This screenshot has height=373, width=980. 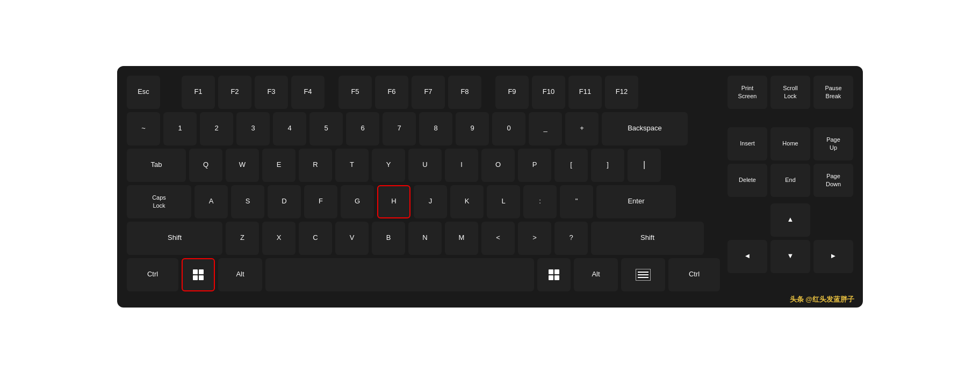 I want to click on key-4: 4, so click(x=290, y=129).